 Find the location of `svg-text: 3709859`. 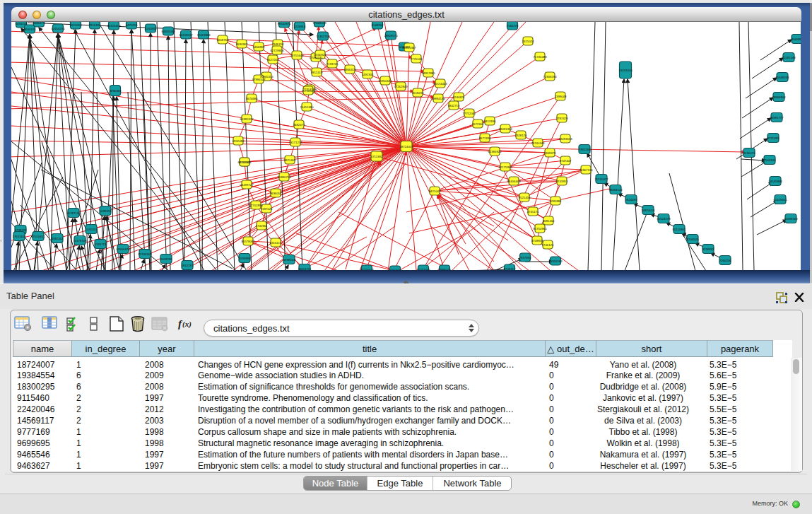

svg-text: 3709859 is located at coordinates (537, 240).